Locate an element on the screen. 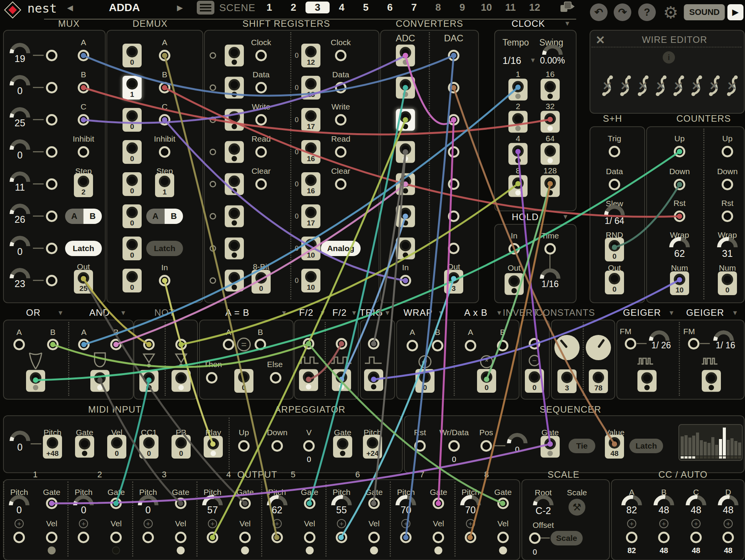 The height and width of the screenshot is (560, 745). not2-in-jack is located at coordinates (181, 344).